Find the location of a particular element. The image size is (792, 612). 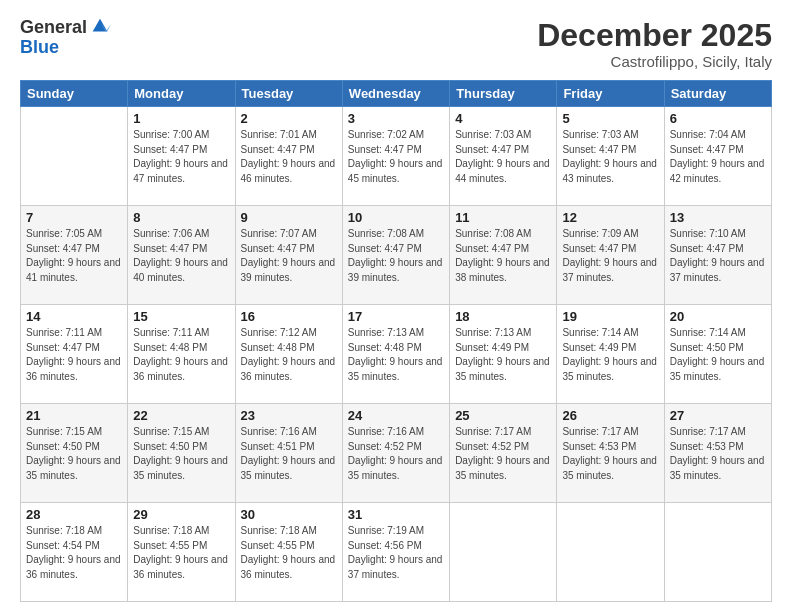

table-row: 10 Sunrise: 7:08 AMSunset: 4:47 PMDaylig… is located at coordinates (396, 256).